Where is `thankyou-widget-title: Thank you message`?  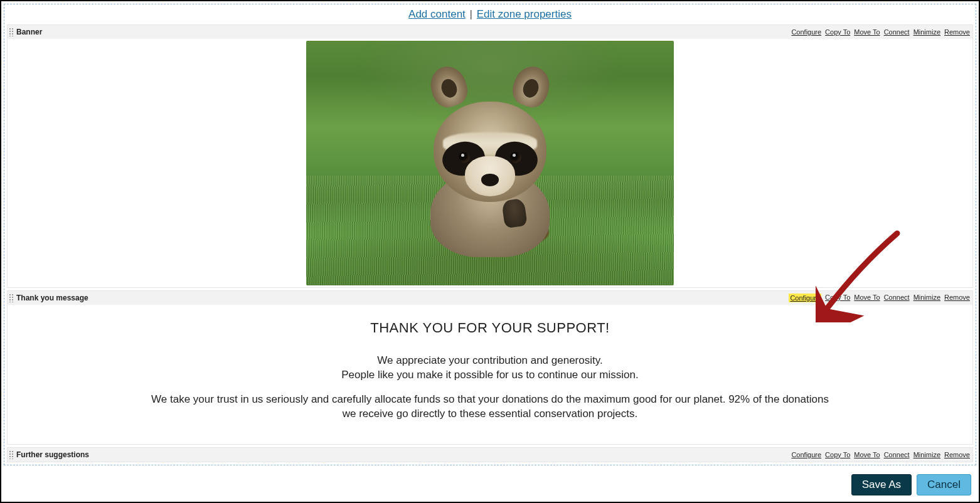
thankyou-widget-title: Thank you message is located at coordinates (53, 298).